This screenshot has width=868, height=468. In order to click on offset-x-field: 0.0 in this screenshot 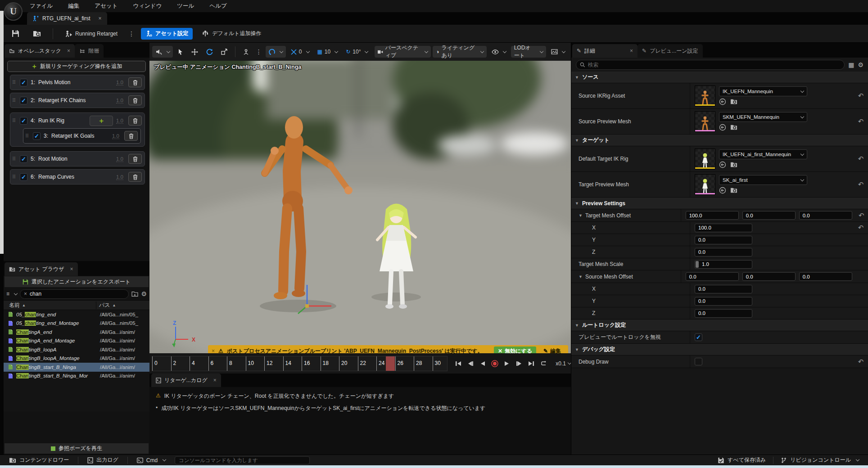, I will do `click(712, 276)`.